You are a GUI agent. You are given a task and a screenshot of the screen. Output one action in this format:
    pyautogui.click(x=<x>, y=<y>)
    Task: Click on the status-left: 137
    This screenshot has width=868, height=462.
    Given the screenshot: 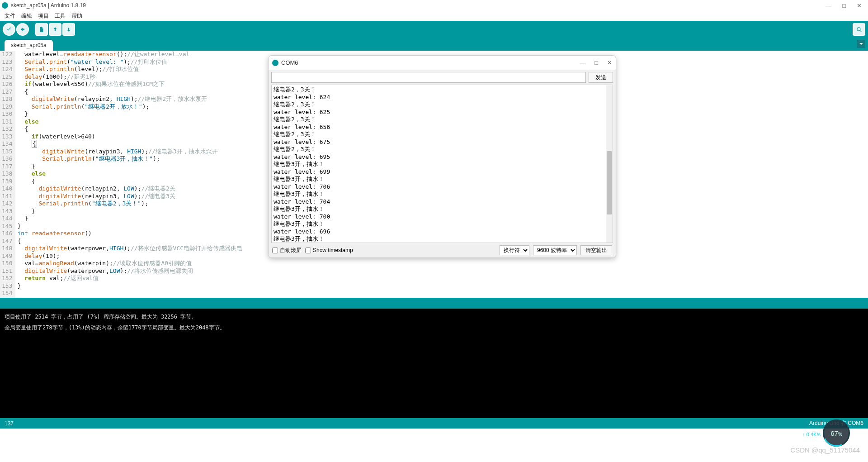 What is the action you would take?
    pyautogui.click(x=9, y=424)
    